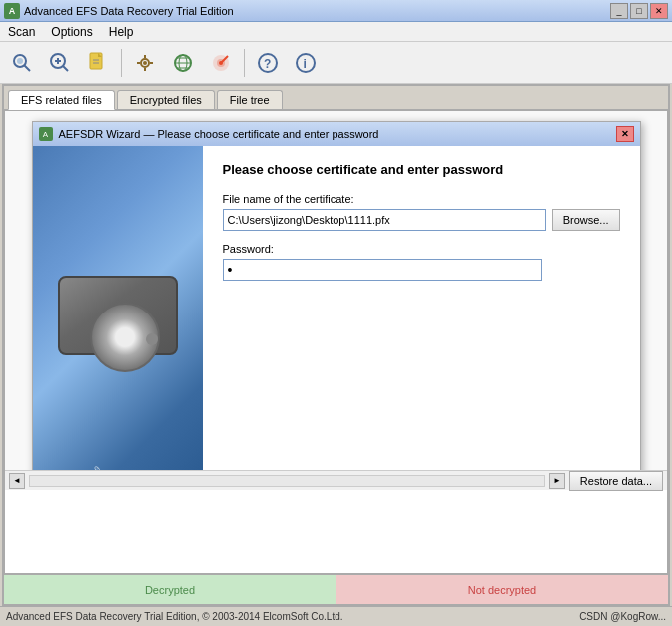  I want to click on wizard-title: AEFSDR Wizard — Please choose certificat…, so click(337, 134).